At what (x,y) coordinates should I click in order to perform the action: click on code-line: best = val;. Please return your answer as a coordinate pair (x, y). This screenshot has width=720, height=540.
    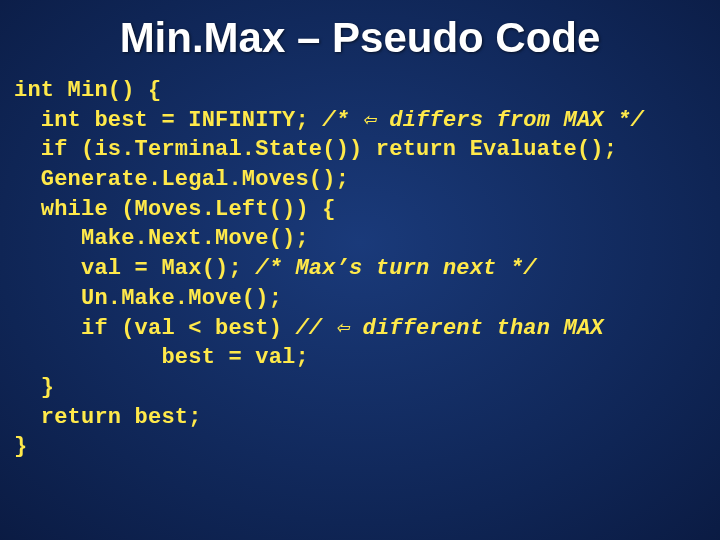
    Looking at the image, I should click on (162, 358).